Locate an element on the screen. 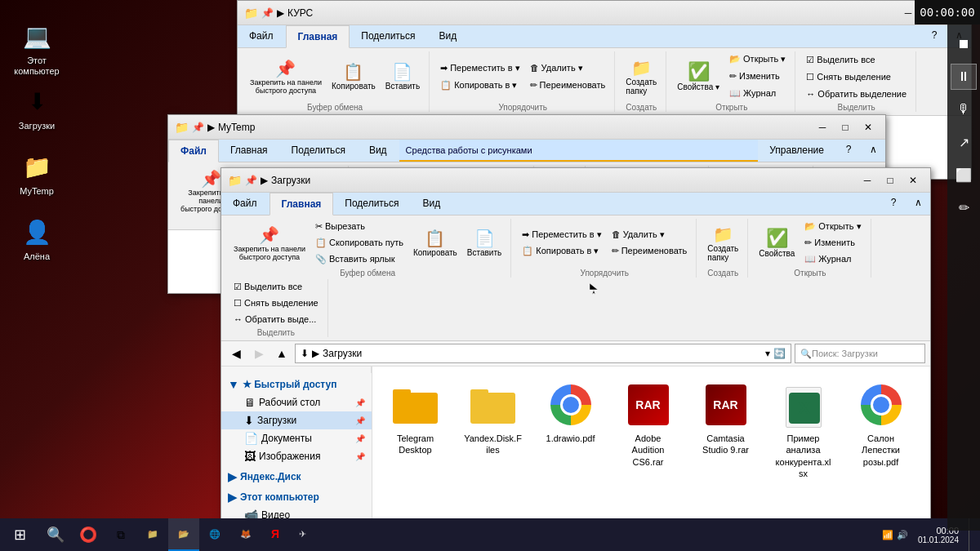 The height and width of the screenshot is (551, 980). copy-to-button: 📋 Копировать в ▾ is located at coordinates (480, 85).